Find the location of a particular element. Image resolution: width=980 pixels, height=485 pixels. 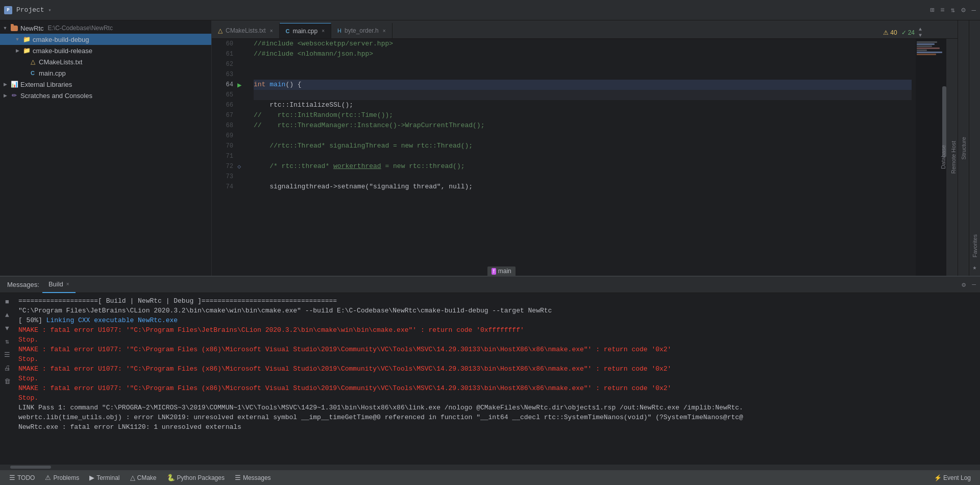

messages-status-label: Messages is located at coordinates (257, 478).